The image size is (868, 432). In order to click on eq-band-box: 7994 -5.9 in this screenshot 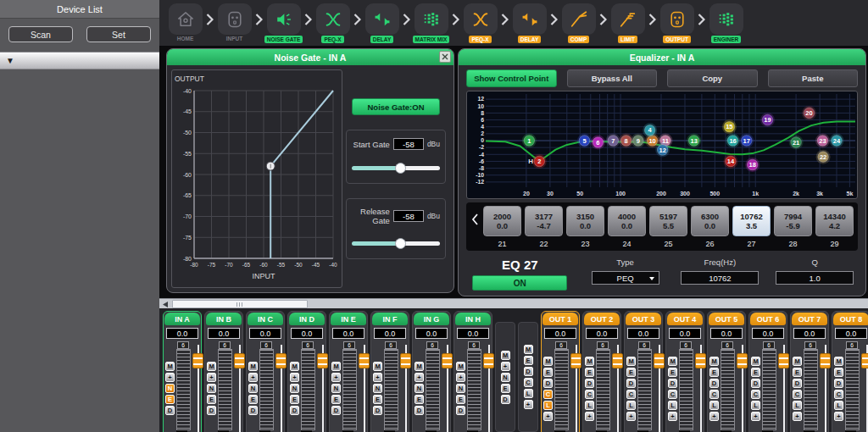, I will do `click(793, 221)`.